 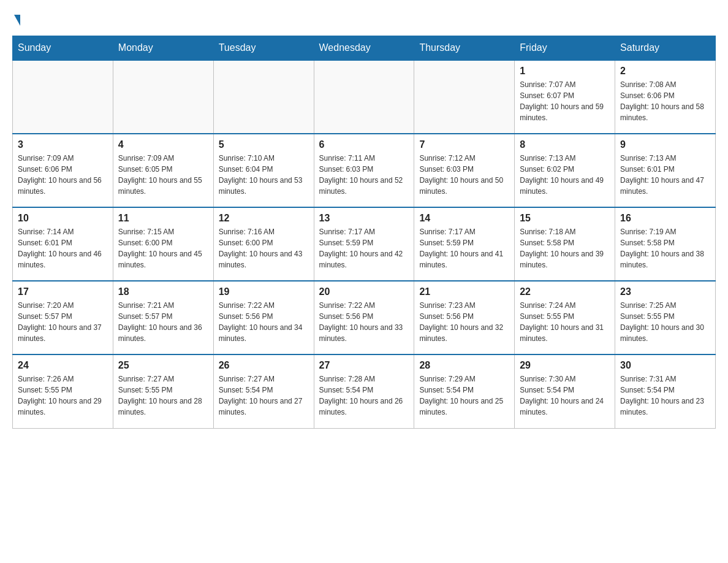 What do you see at coordinates (163, 145) in the screenshot?
I see `day-number: 4` at bounding box center [163, 145].